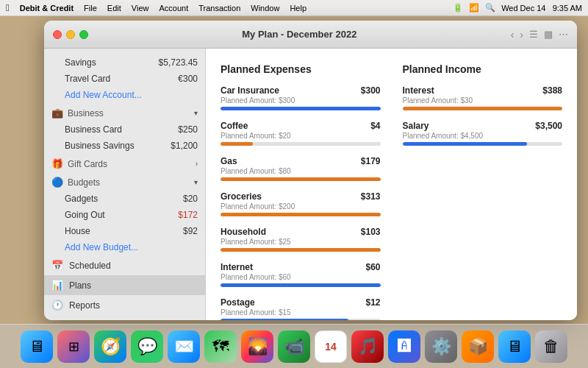 Image resolution: width=588 pixels, height=368 pixels. What do you see at coordinates (125, 95) in the screenshot?
I see `add-account-link: Add New Account...` at bounding box center [125, 95].